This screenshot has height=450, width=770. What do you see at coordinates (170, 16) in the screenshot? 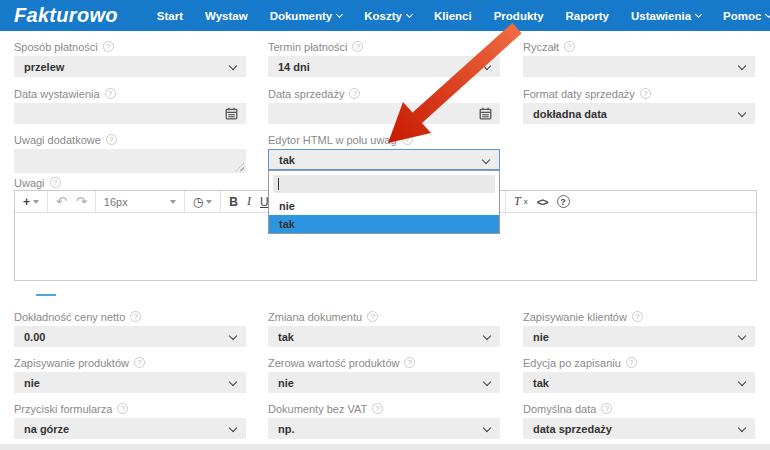
I see `nav-item-start: Start` at bounding box center [170, 16].